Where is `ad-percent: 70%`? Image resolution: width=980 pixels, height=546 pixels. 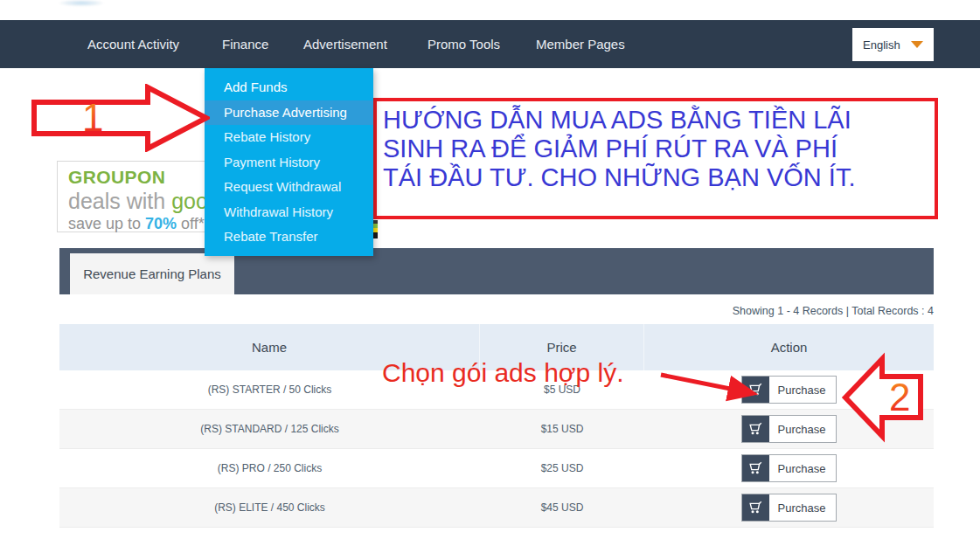 ad-percent: 70% is located at coordinates (161, 224).